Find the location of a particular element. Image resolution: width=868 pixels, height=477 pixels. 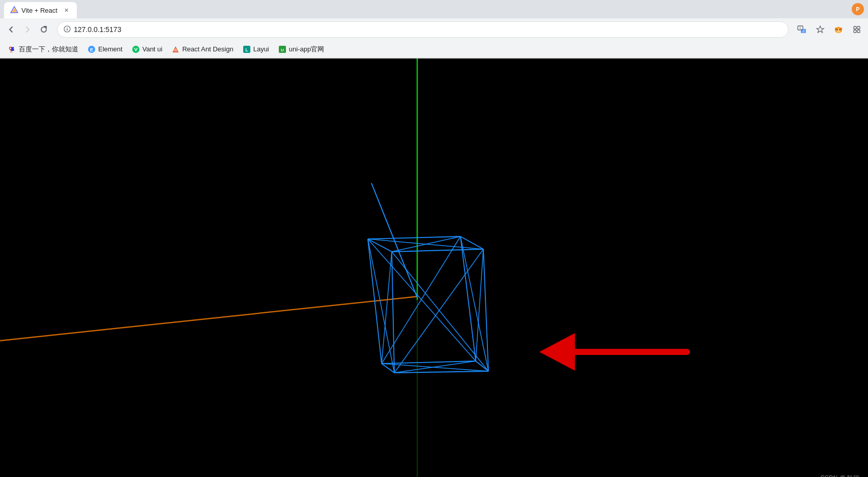

bookmark-vant-label: Vant ui is located at coordinates (153, 49).